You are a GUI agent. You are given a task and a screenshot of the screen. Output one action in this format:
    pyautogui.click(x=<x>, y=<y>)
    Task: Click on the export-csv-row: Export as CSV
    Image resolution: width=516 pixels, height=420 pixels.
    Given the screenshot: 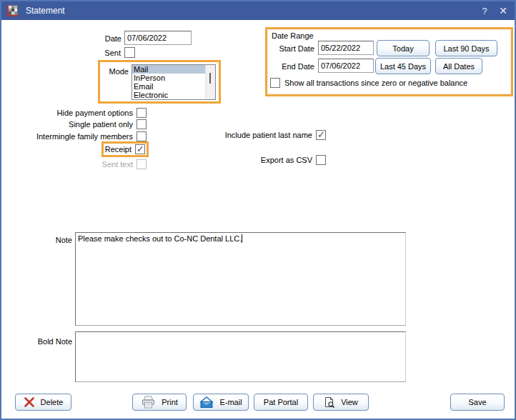 What is the action you would take?
    pyautogui.click(x=293, y=160)
    